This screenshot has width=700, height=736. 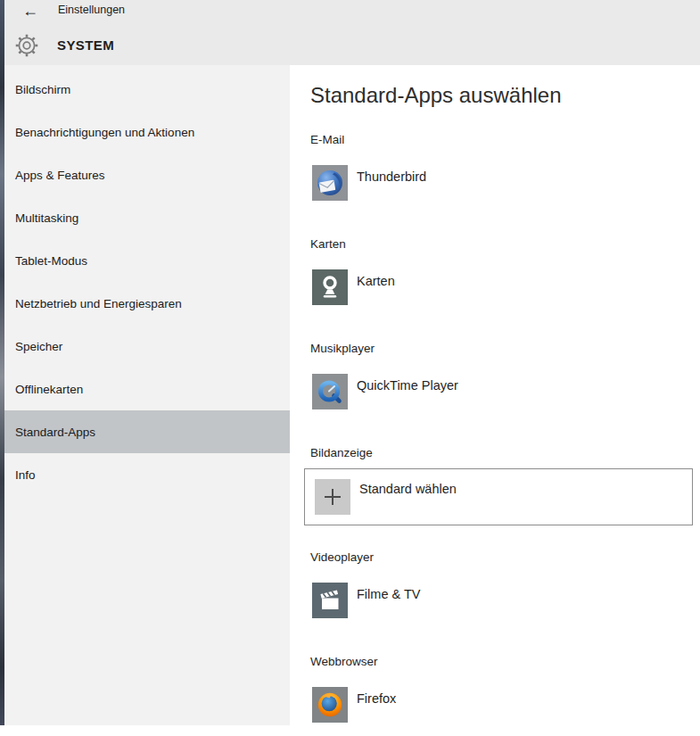 What do you see at coordinates (43, 89) in the screenshot?
I see `sidebar-item-label: Bildschirm` at bounding box center [43, 89].